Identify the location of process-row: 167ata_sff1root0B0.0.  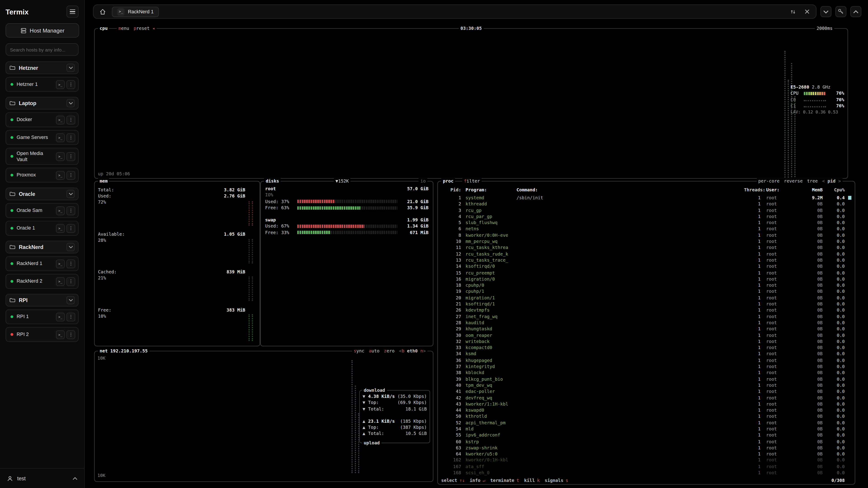
(646, 467).